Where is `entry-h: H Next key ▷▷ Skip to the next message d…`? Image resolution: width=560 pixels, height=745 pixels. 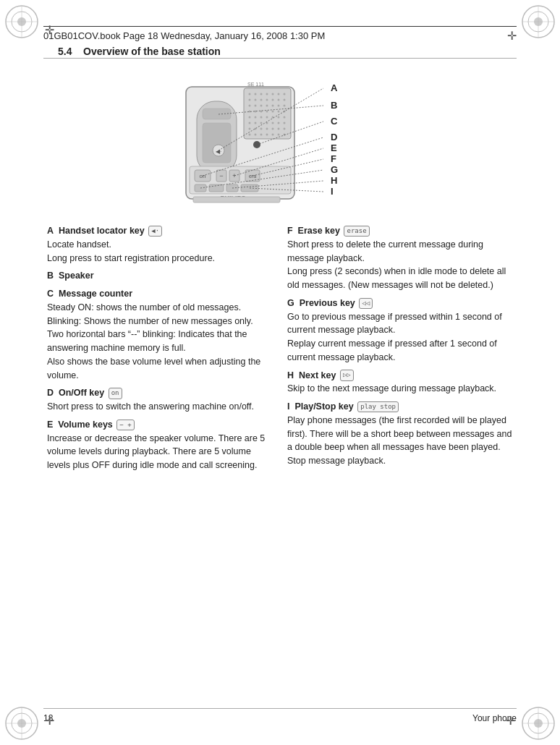 entry-h: H Next key ▷▷ Skip to the next message d… is located at coordinates (400, 383).